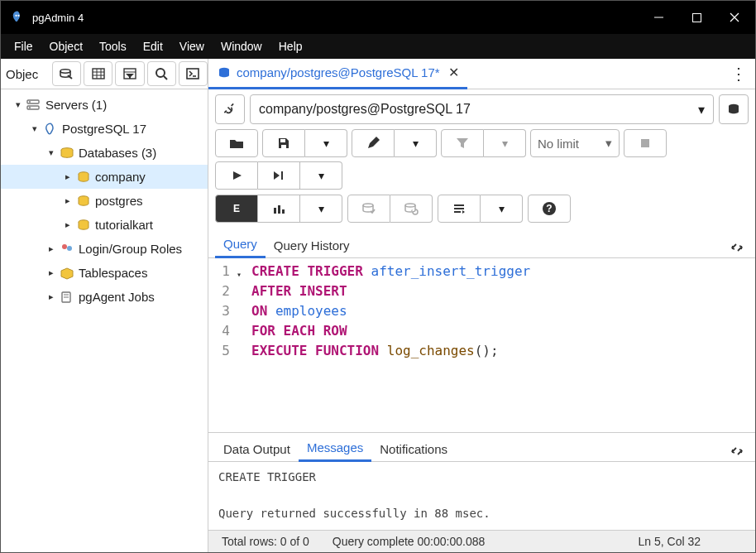 This screenshot has height=553, width=756. What do you see at coordinates (104, 200) in the screenshot?
I see `tree-db-postgres: ▸ postgres` at bounding box center [104, 200].